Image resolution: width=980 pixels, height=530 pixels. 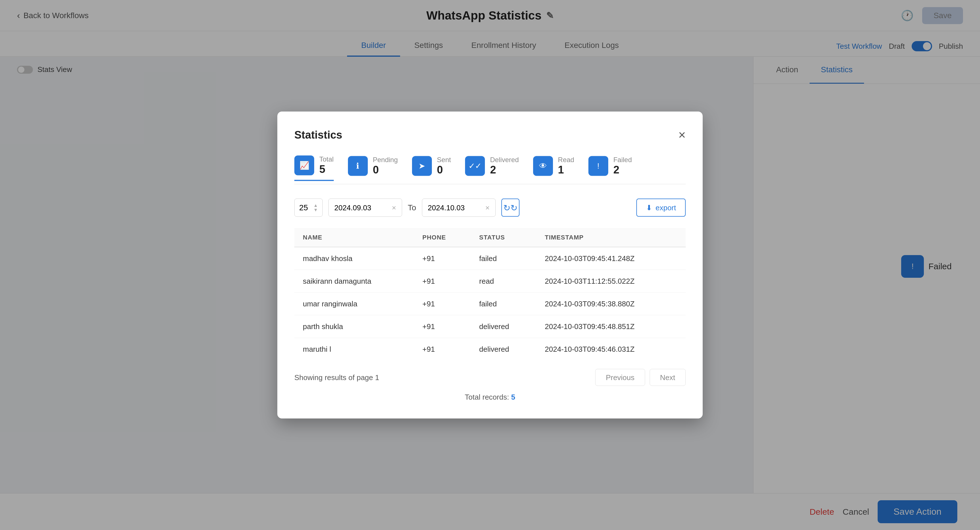 I want to click on total-count: 5, so click(x=513, y=397).